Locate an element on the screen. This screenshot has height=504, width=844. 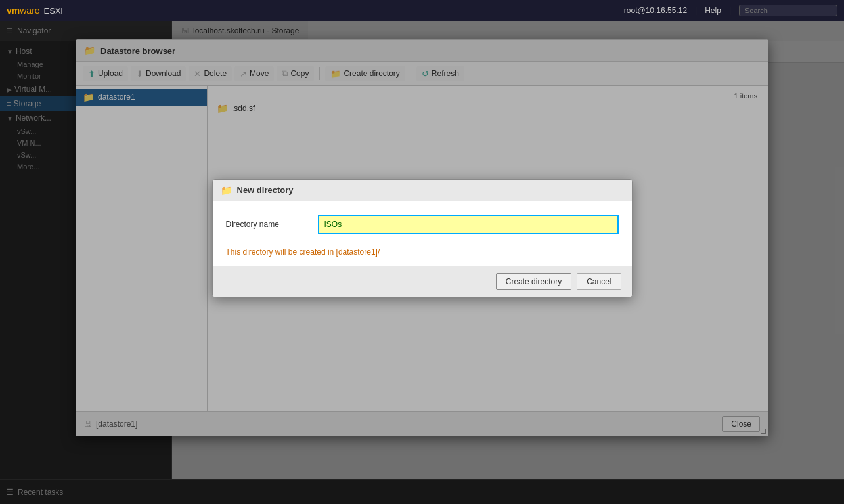
dialog-body: Directory name This directory will be cr… is located at coordinates (422, 234).